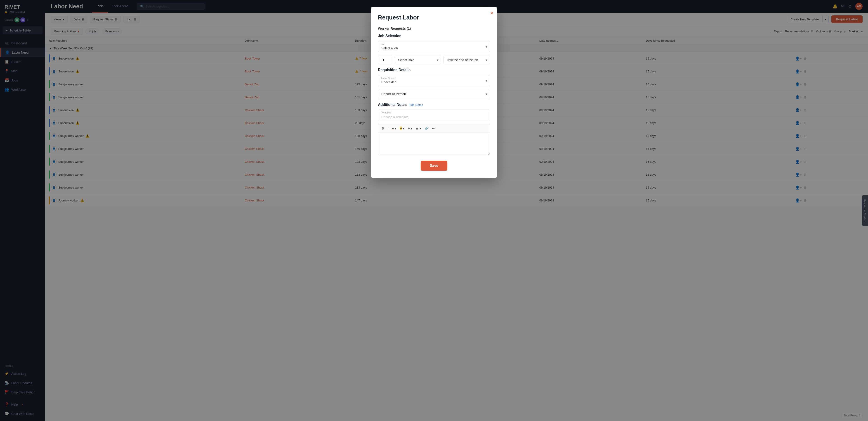  What do you see at coordinates (434, 60) in the screenshot?
I see `quantity-role-row: Select Role until the end of the job` at bounding box center [434, 60].